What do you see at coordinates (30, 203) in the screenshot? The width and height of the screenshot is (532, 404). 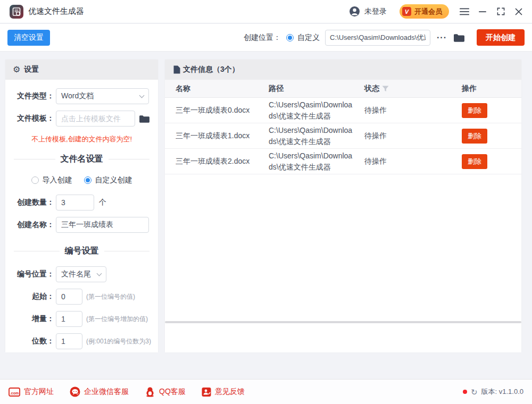 I see `create-count-label: 创建数量：` at bounding box center [30, 203].